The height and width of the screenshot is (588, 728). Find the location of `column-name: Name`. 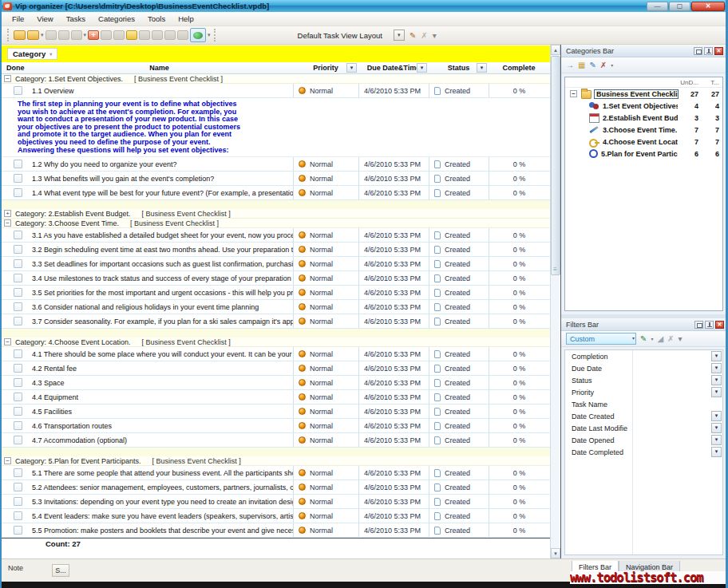

column-name: Name is located at coordinates (160, 68).